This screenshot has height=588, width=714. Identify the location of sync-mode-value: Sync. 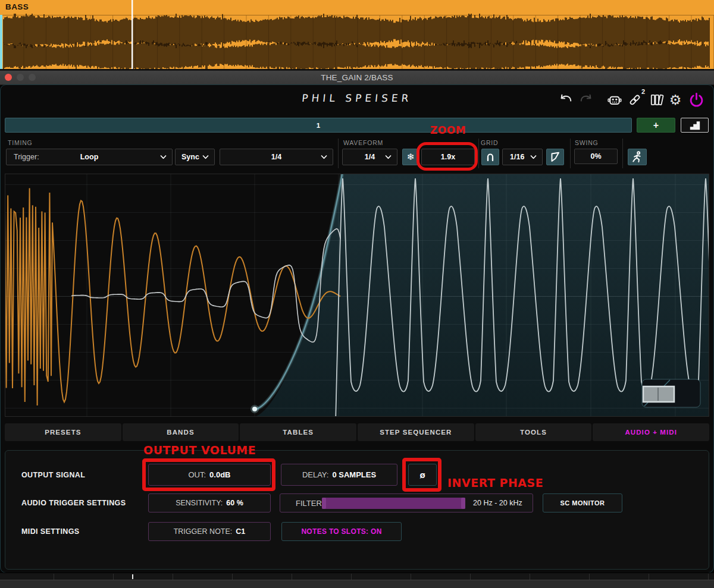
(190, 157).